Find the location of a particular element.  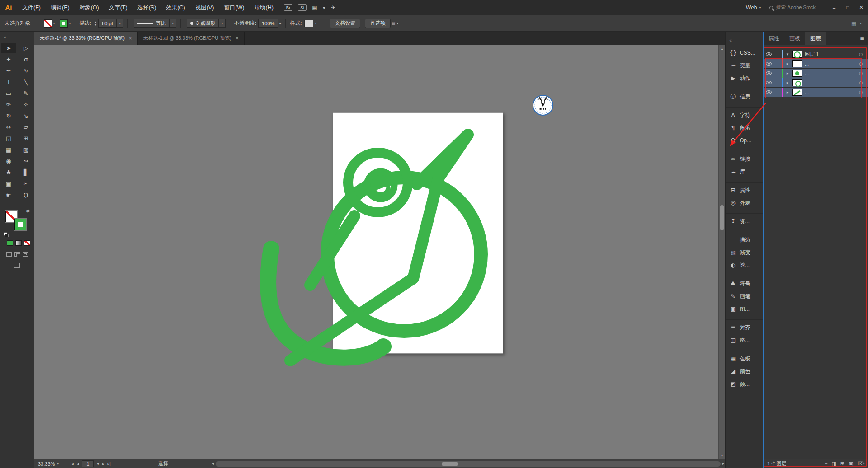

tool-pencil: ✑ is located at coordinates (9, 105).